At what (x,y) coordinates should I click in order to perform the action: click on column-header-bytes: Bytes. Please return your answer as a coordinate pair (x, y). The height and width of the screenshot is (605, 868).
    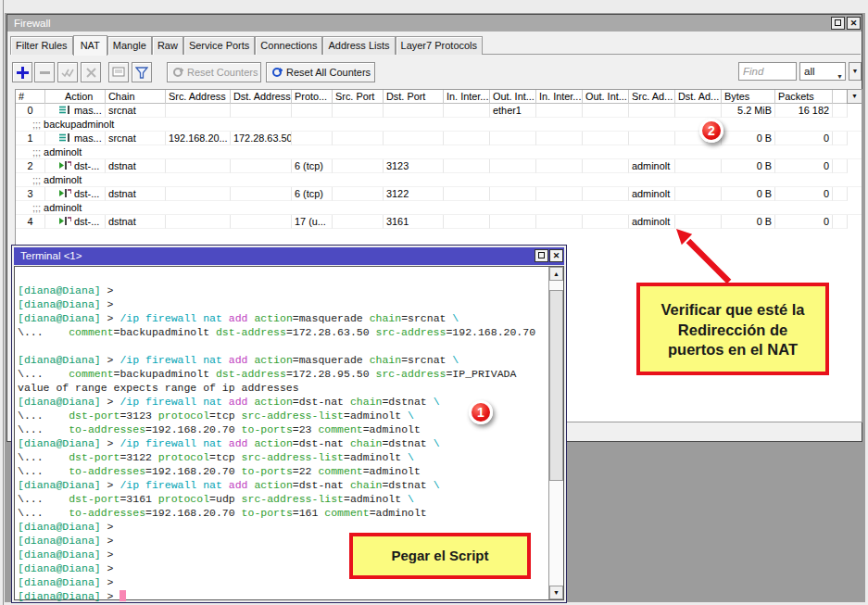
    Looking at the image, I should click on (748, 96).